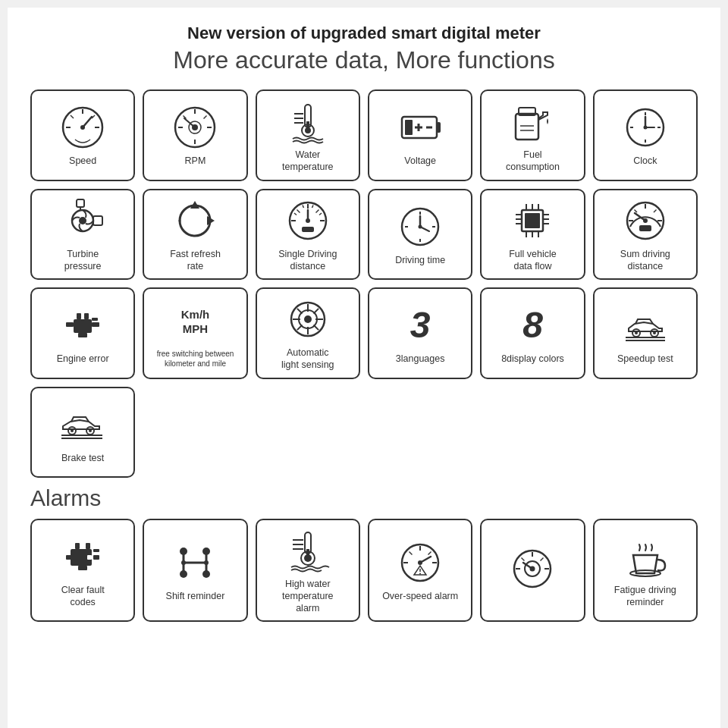 The image size is (728, 728). I want to click on voltage-icon, so click(420, 127).